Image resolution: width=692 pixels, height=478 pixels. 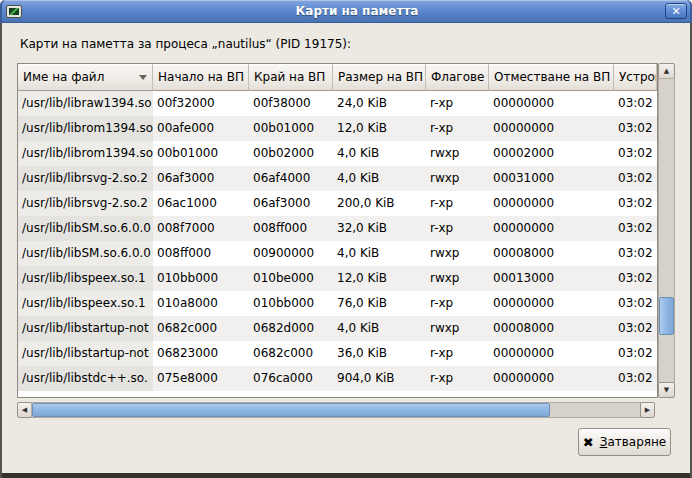 I want to click on table-row: /usr/lib/libspeex.so.1 010bb000 010be000…, so click(x=338, y=278).